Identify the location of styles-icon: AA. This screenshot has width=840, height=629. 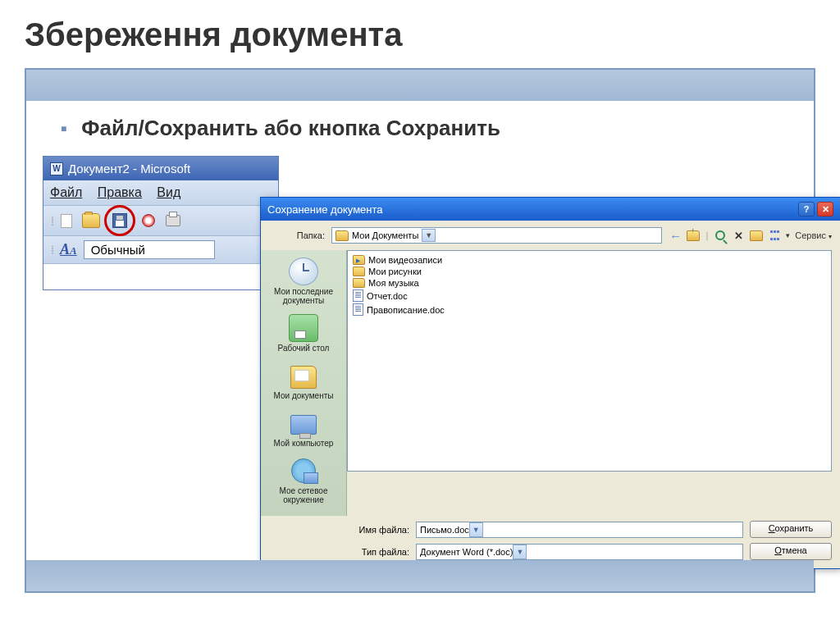
(69, 249).